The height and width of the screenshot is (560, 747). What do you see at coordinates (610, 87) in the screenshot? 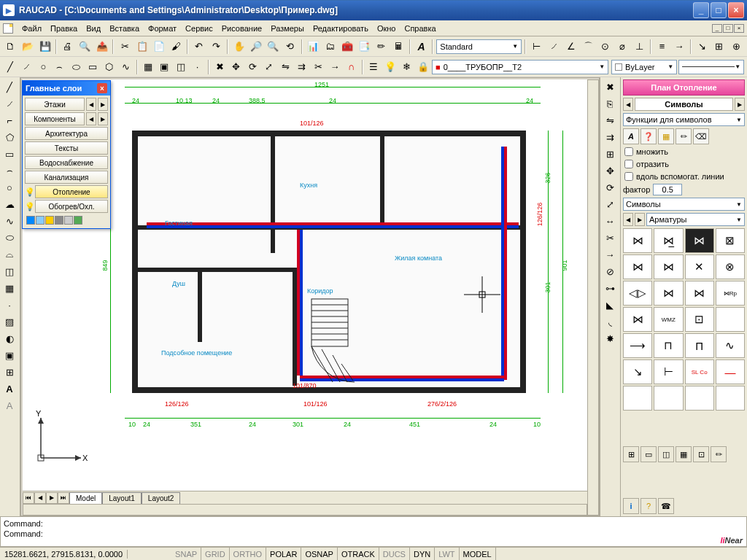
I see `erase-mod-icon: ✖` at bounding box center [610, 87].